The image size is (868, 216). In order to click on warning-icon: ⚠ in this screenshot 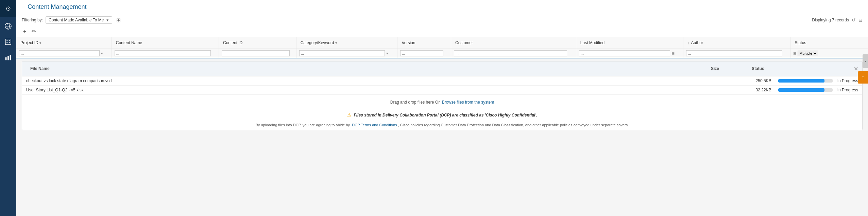, I will do `click(350, 115)`.